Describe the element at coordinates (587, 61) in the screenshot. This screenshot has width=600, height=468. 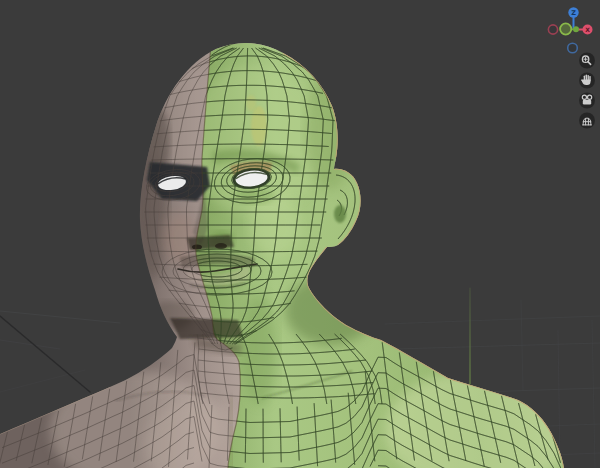
I see `zoom-button` at that location.